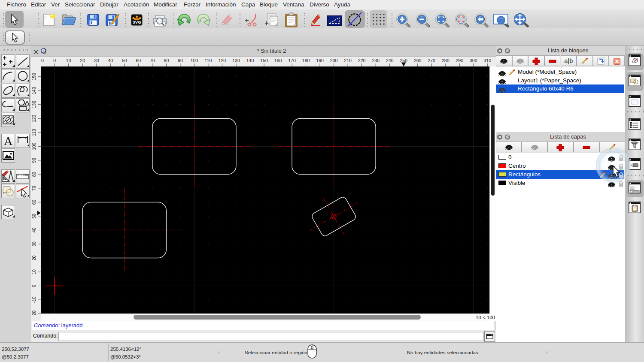 This screenshot has height=362, width=644. What do you see at coordinates (278, 60) in the screenshot?
I see `svg-text: 160` at bounding box center [278, 60].